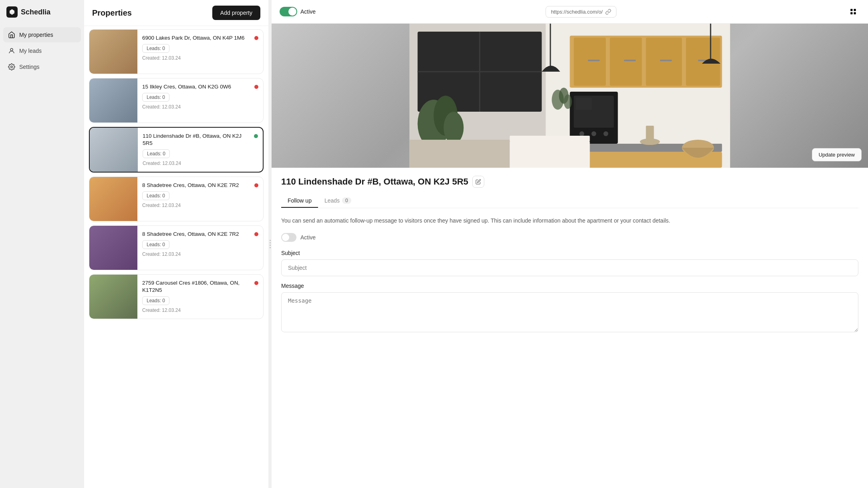  What do you see at coordinates (42, 35) in the screenshot?
I see `sidebar-item-my-properties: My properties` at bounding box center [42, 35].